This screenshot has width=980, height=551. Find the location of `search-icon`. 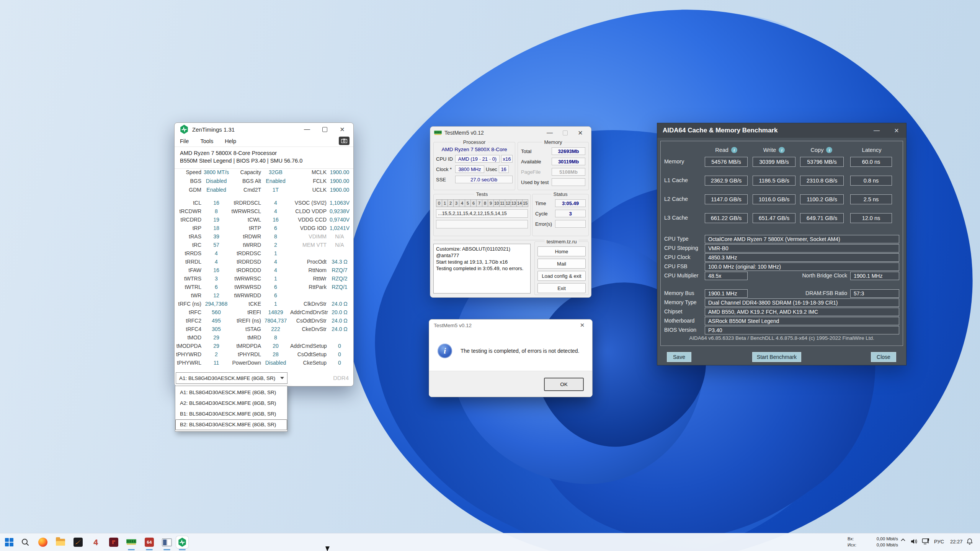

search-icon is located at coordinates (25, 542).